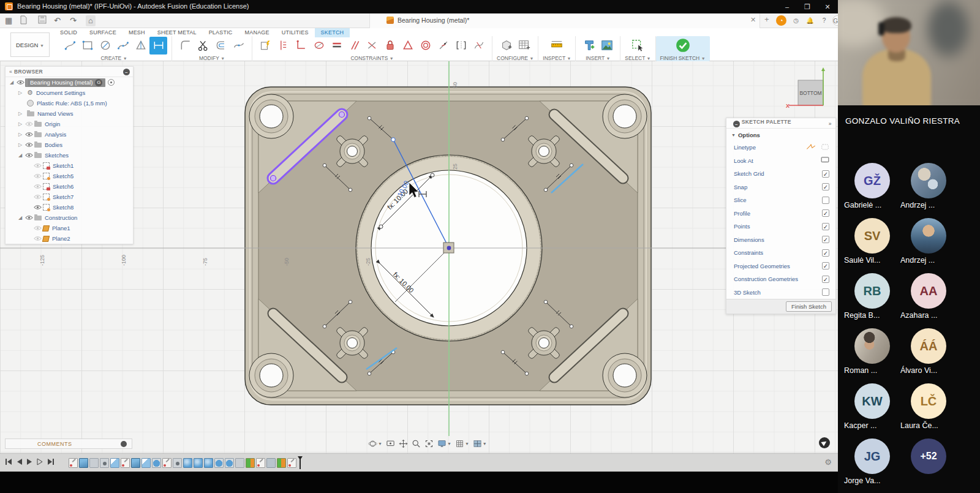  What do you see at coordinates (69, 197) in the screenshot?
I see `browser-row-sketch7: Sketch7` at bounding box center [69, 197].